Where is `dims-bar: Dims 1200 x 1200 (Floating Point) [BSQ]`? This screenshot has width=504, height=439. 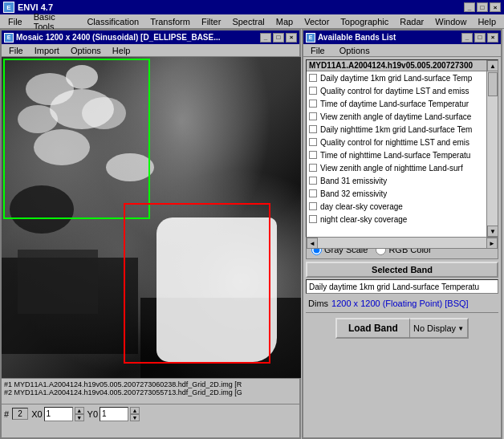 dims-bar: Dims 1200 x 1200 (Floating Point) [BSQ] is located at coordinates (402, 303).